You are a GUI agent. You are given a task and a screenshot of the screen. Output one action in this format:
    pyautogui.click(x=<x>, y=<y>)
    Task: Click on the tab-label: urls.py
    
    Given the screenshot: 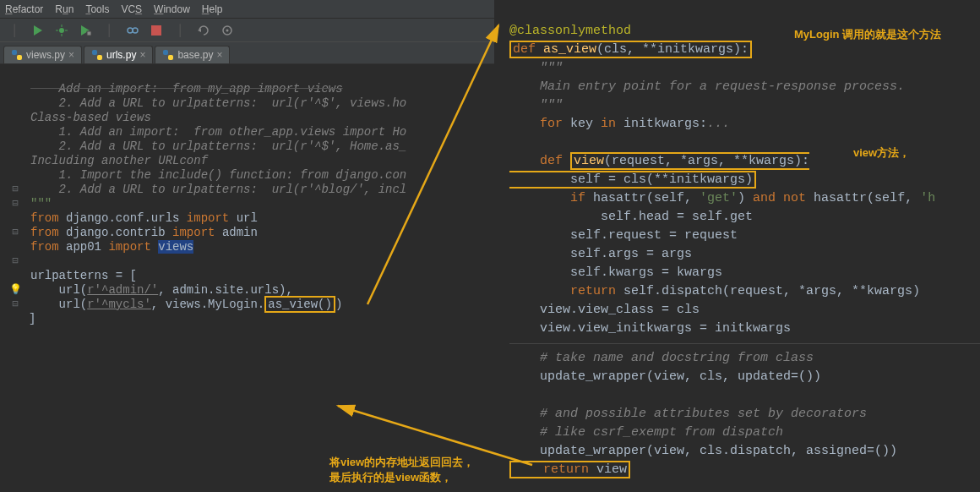 What is the action you would take?
    pyautogui.click(x=122, y=55)
    